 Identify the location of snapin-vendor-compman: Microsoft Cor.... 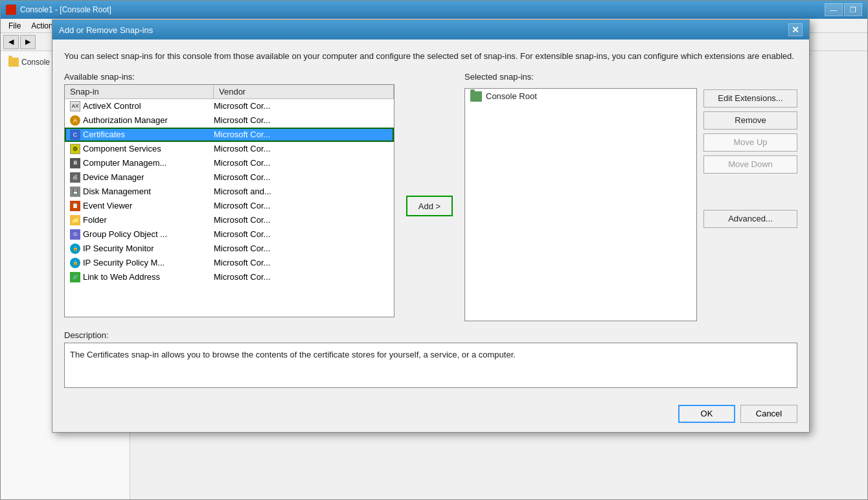
(303, 163).